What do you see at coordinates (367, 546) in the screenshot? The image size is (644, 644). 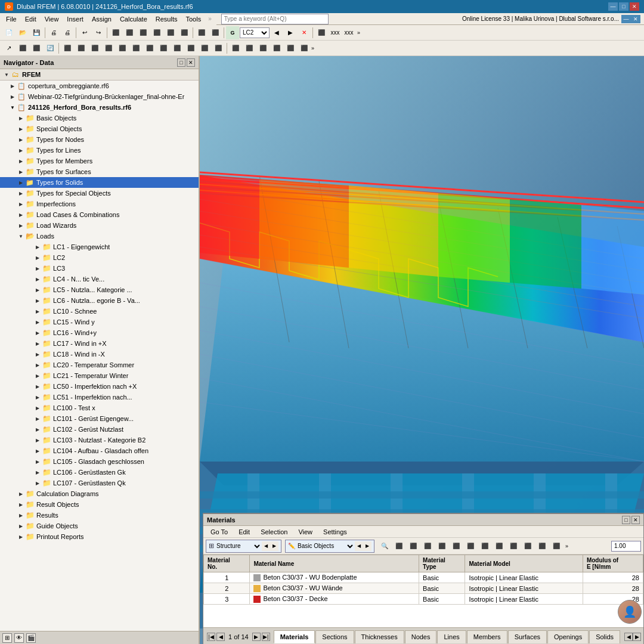 I see `basic-next-btn: ▶` at bounding box center [367, 546].